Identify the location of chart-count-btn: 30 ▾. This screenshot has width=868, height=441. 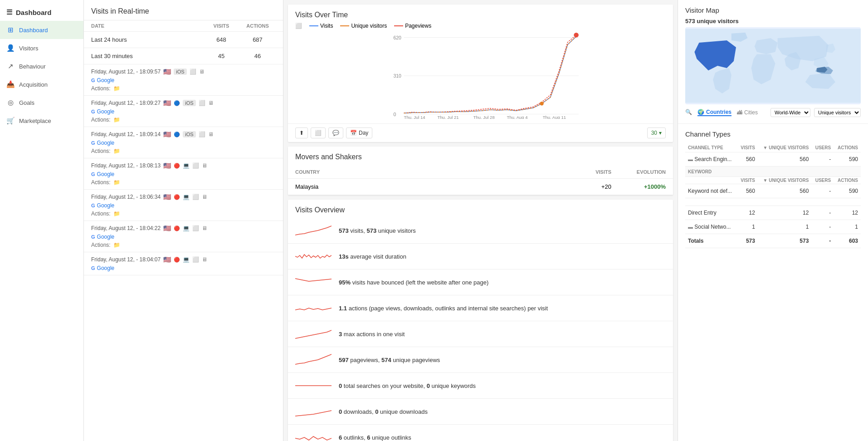
(657, 133).